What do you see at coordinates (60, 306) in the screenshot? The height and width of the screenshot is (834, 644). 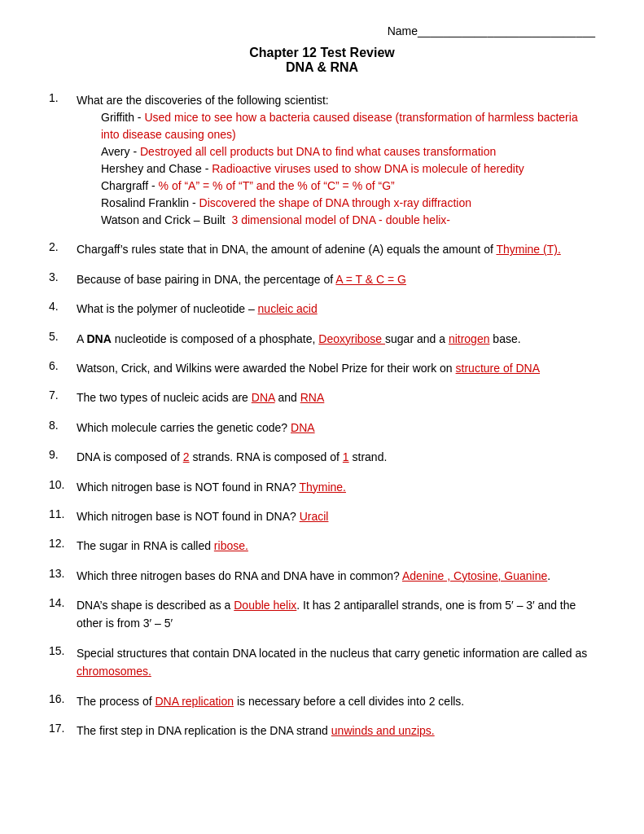 I see `q4-num: 4.` at bounding box center [60, 306].